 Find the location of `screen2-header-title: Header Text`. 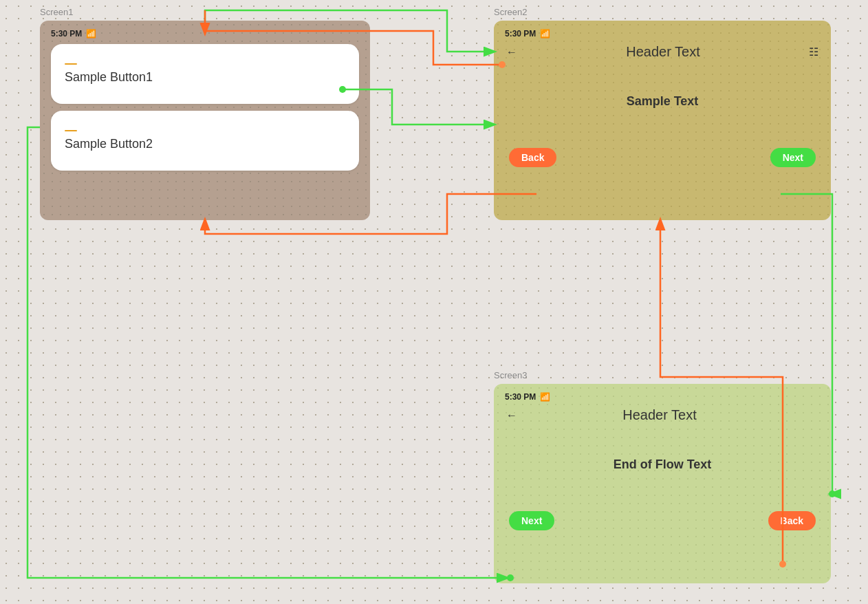

screen2-header-title: Header Text is located at coordinates (663, 52).